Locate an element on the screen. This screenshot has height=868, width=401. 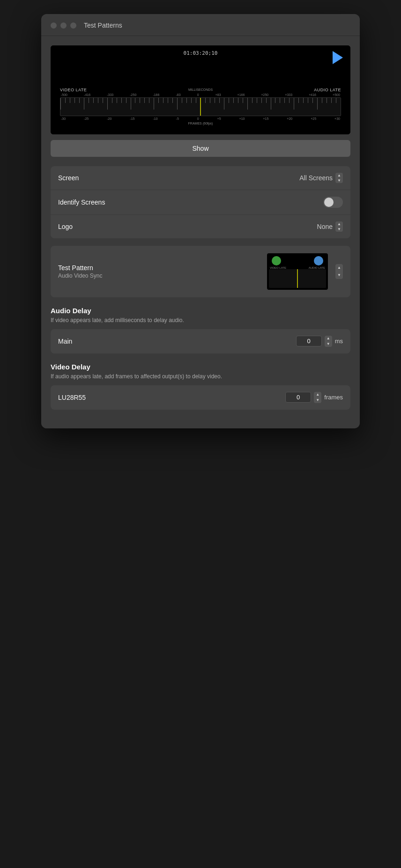
show-button: Show is located at coordinates (200, 148).